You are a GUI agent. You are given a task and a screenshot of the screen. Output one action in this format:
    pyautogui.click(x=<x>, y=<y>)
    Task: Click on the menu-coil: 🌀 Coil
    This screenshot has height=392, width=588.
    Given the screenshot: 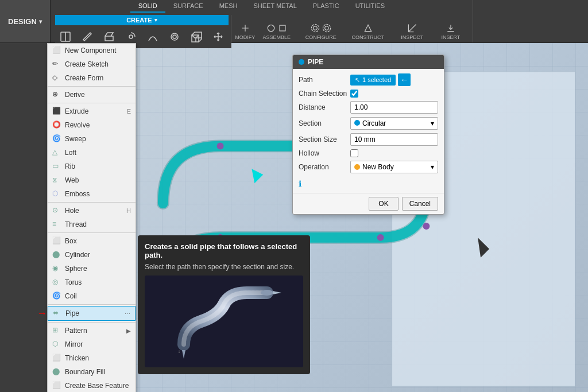 What is the action you would take?
    pyautogui.click(x=92, y=296)
    